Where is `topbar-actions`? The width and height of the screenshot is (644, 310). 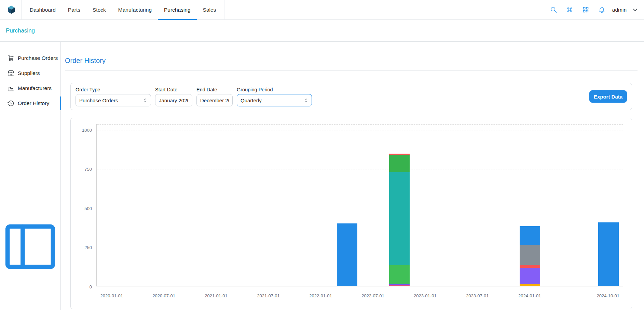
topbar-actions is located at coordinates (578, 10).